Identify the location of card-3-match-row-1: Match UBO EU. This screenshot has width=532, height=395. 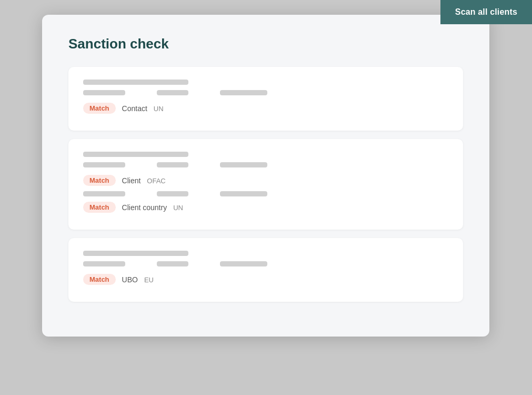
(266, 279).